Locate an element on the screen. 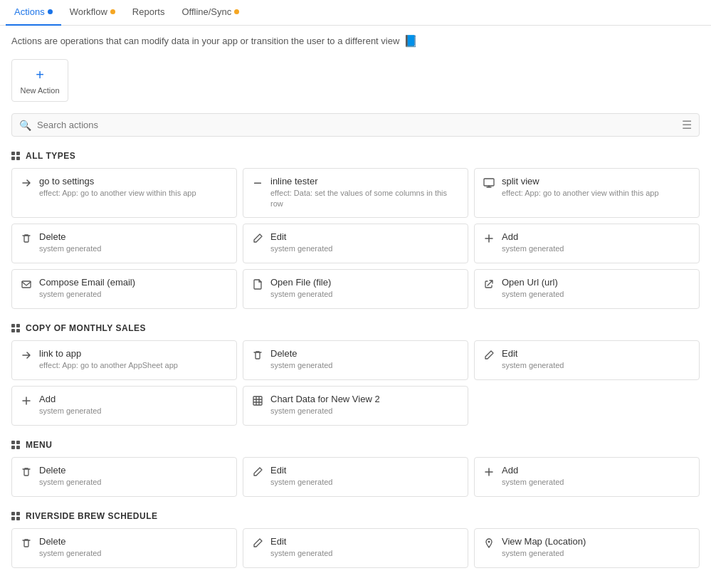 This screenshot has height=588, width=711. new-action-button: + New Action is located at coordinates (40, 80).